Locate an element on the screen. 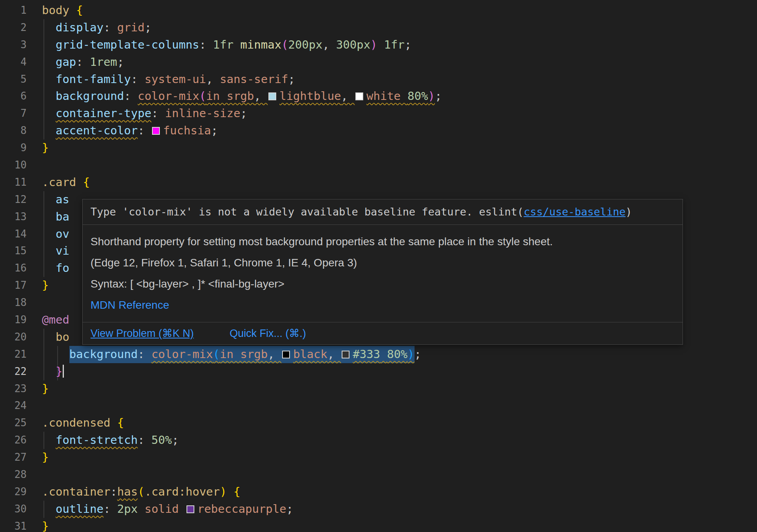 The height and width of the screenshot is (532, 757). line-number: 23 is located at coordinates (13, 389).